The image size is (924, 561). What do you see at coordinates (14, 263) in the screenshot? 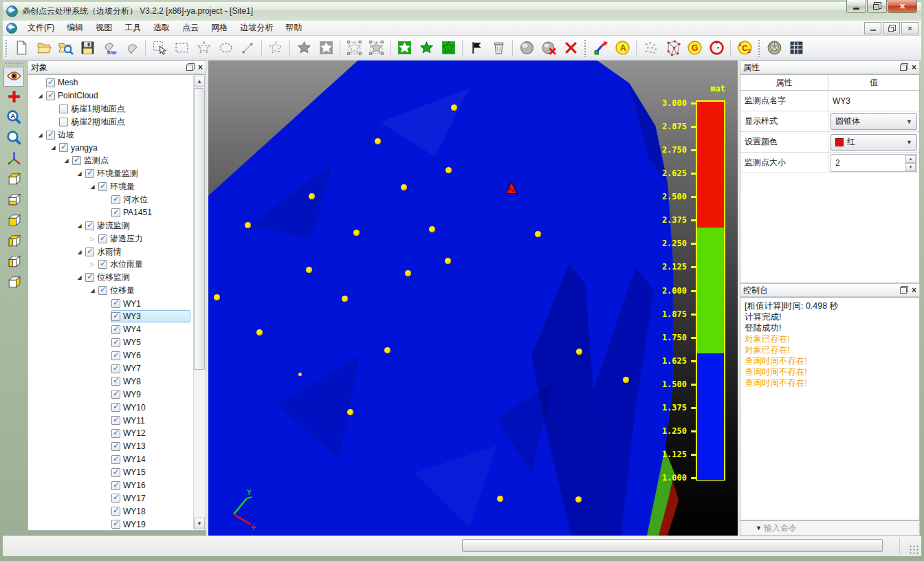
I see `cube-left-button` at bounding box center [14, 263].